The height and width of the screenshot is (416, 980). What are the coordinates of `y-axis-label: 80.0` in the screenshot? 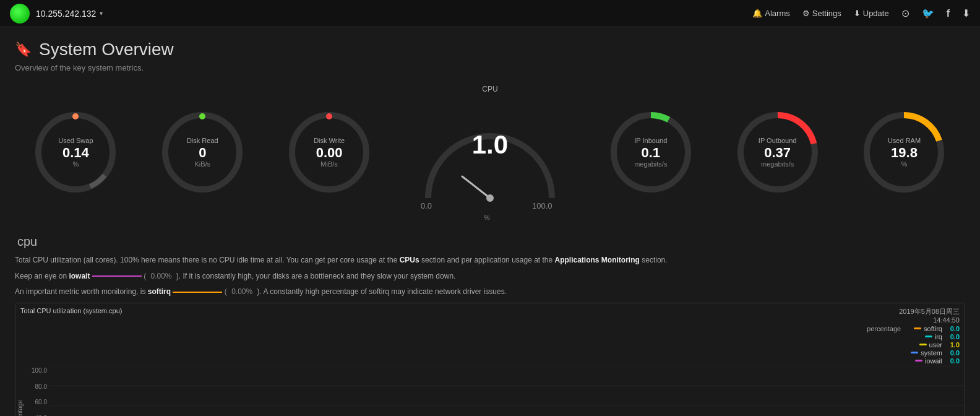 It's located at (37, 386).